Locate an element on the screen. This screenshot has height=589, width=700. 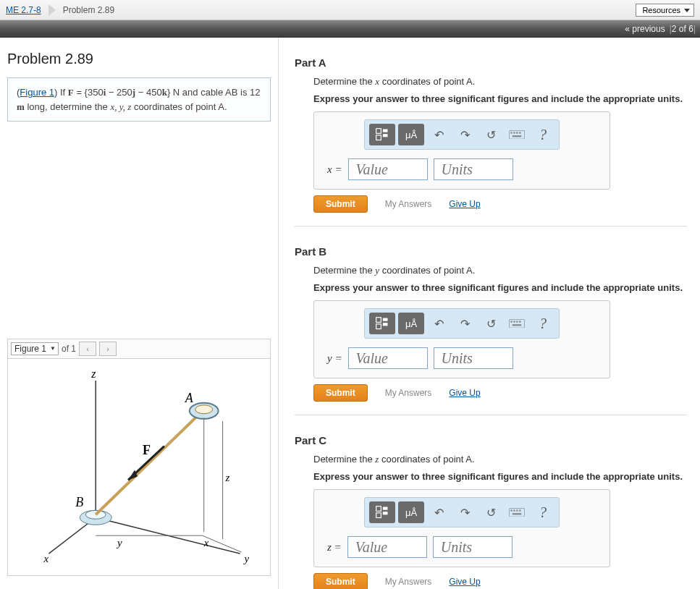
dim-z-label: z is located at coordinates (227, 478).